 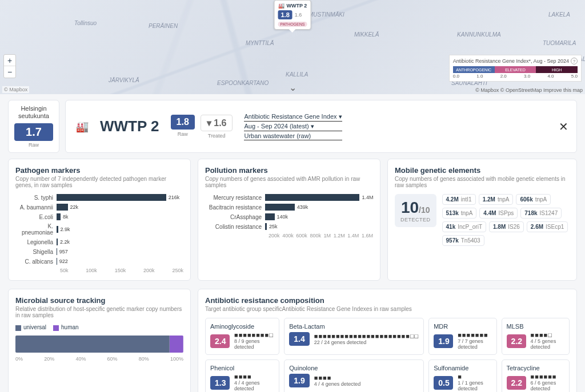 What do you see at coordinates (16, 90) in the screenshot?
I see `map-attrib-left: © Mapbox` at bounding box center [16, 90].